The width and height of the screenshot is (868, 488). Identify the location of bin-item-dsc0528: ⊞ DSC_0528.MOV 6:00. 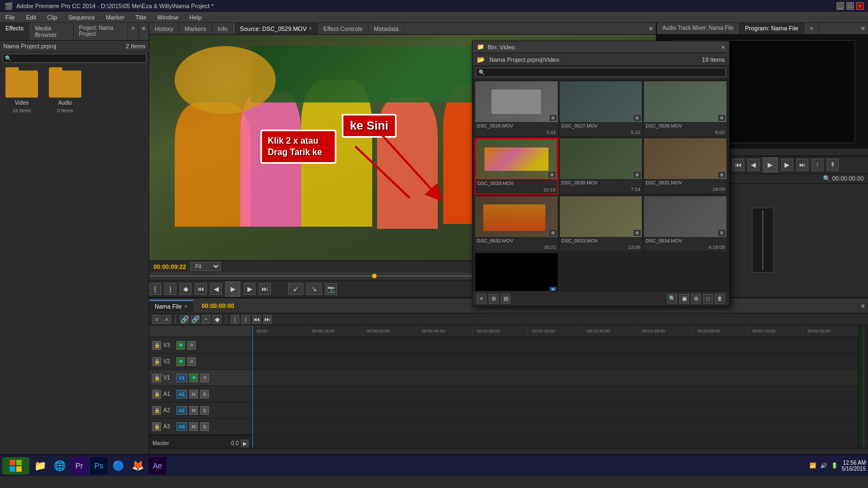
(685, 108).